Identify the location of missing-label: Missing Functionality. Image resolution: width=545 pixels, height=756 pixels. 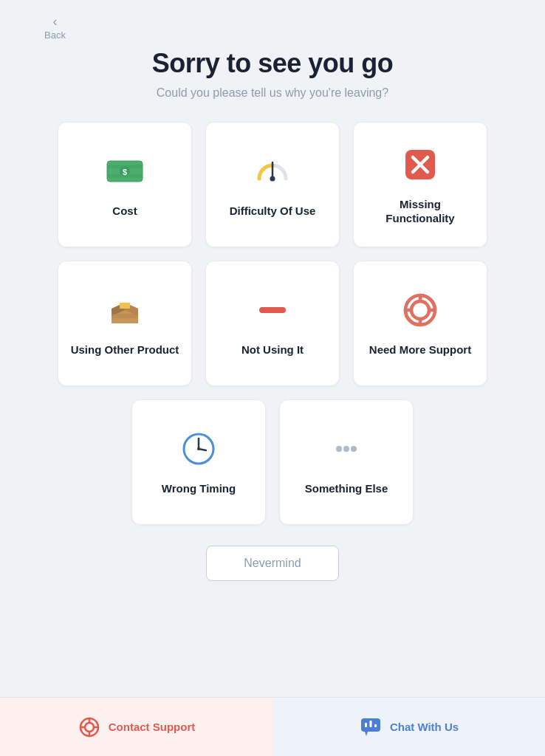
(420, 211).